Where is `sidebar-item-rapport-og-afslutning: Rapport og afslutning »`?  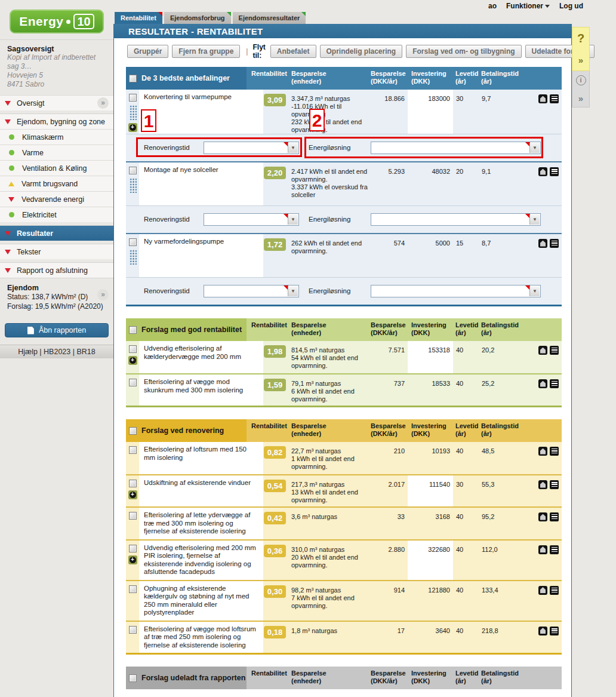
sidebar-item-rapport-og-afslutning: Rapport og afslutning » is located at coordinates (57, 270).